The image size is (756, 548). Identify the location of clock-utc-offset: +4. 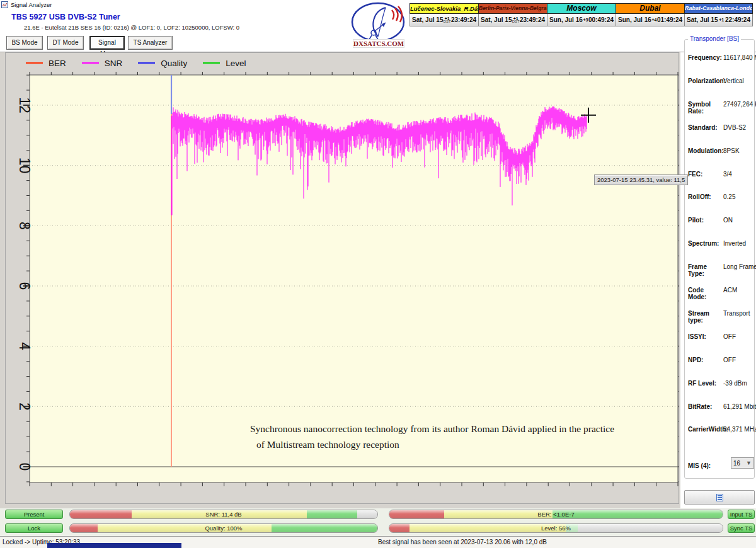
(654, 20).